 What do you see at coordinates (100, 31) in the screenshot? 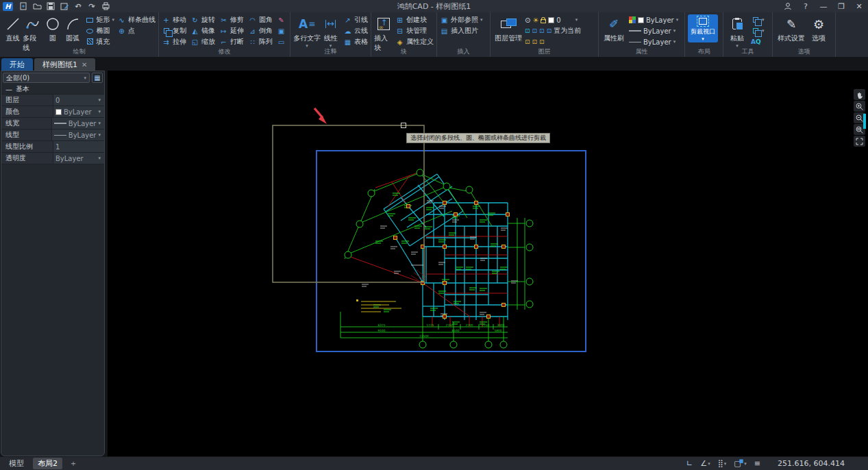
I see `ellipse-button: 椭圆` at bounding box center [100, 31].